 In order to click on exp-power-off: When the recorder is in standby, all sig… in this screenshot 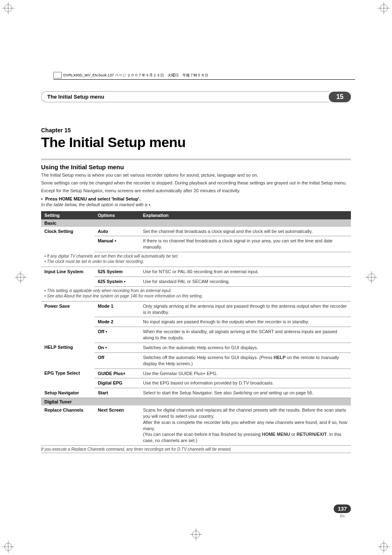, I will do `click(245, 335)`.